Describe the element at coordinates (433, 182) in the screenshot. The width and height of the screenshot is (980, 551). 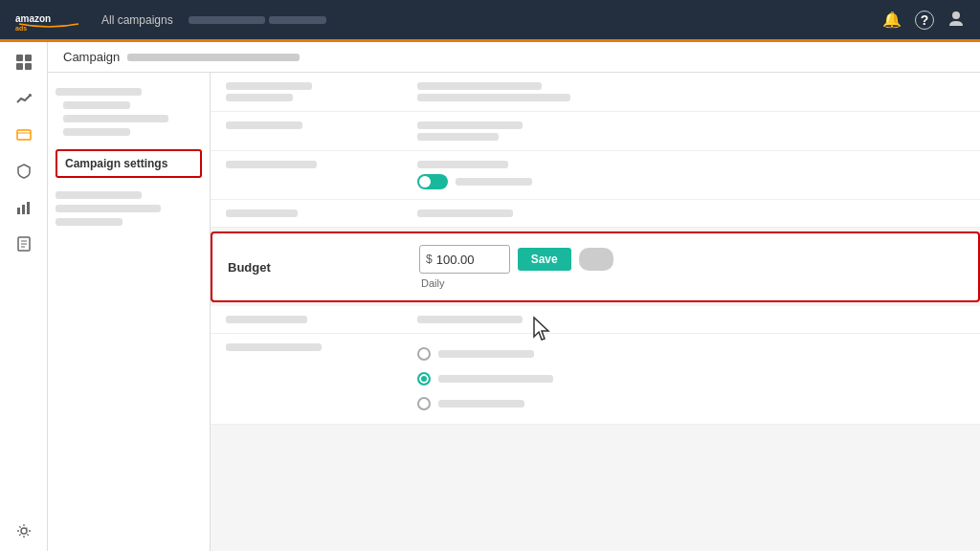
I see `toggle-switch` at that location.